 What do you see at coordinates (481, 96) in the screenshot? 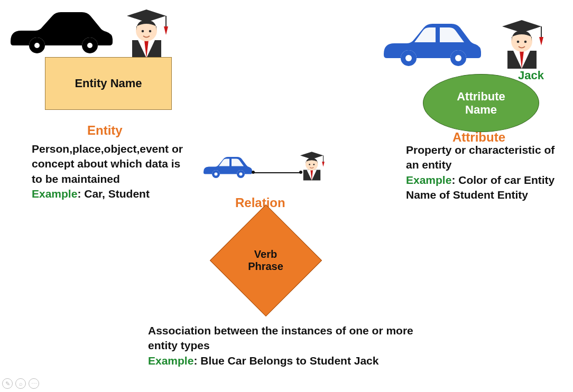
I see `attribute-ellipse-line1: Attribute` at bounding box center [481, 96].